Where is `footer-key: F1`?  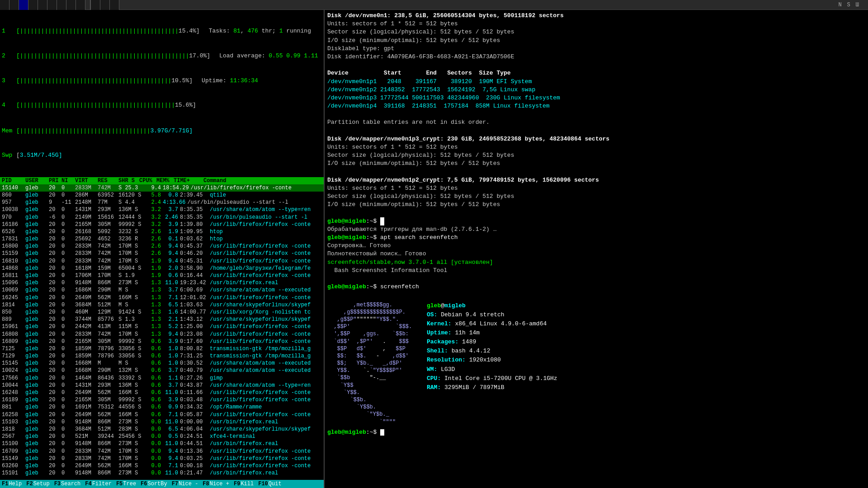 footer-key: F1 is located at coordinates (5, 484).